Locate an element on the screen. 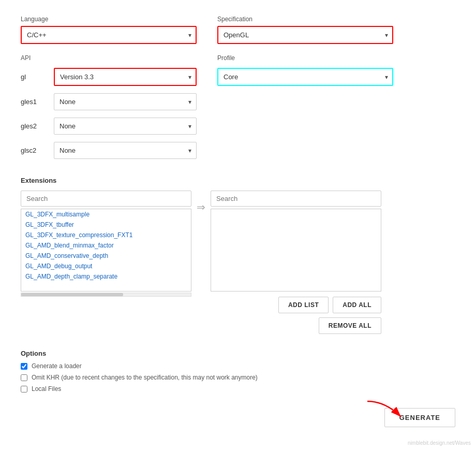 The width and height of the screenshot is (476, 451). generate-loader-checkbox is located at coordinates (24, 367).